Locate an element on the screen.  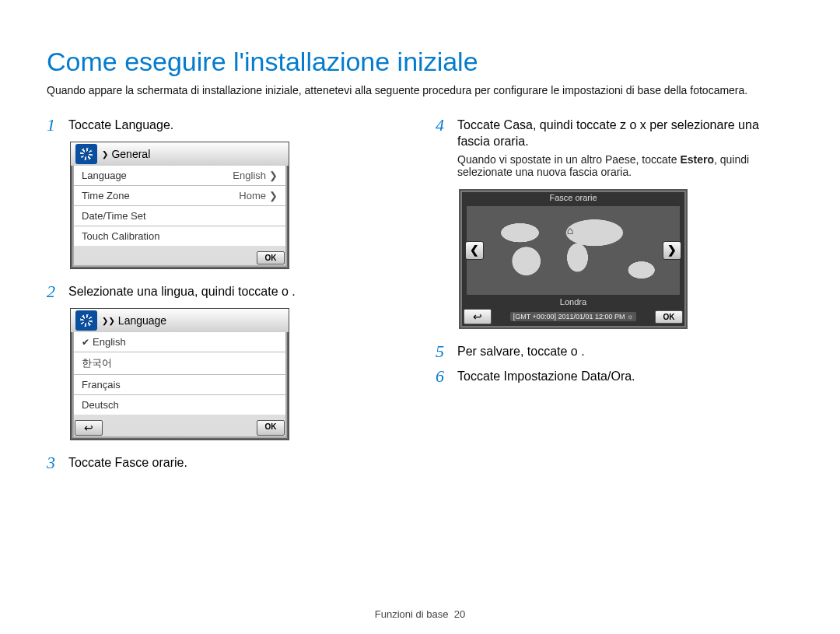
step-number: 5 is located at coordinates (443, 352).